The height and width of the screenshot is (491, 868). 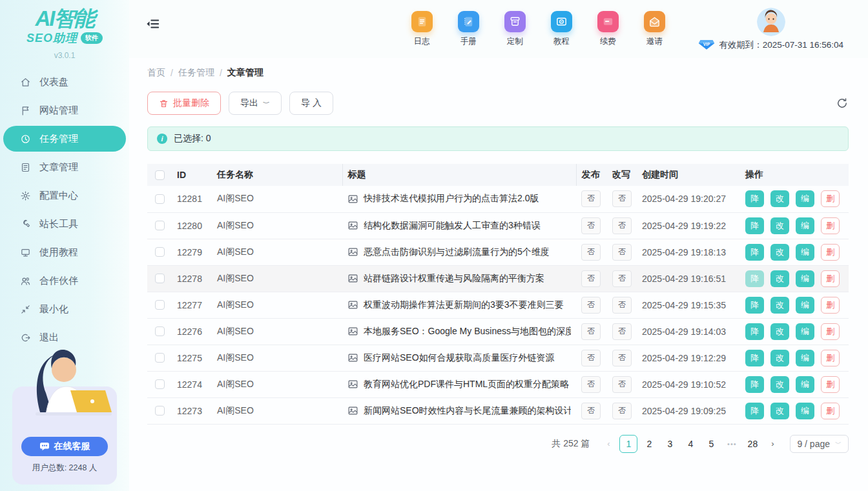 What do you see at coordinates (561, 29) in the screenshot?
I see `topbar-icon-tutorial: 教程` at bounding box center [561, 29].